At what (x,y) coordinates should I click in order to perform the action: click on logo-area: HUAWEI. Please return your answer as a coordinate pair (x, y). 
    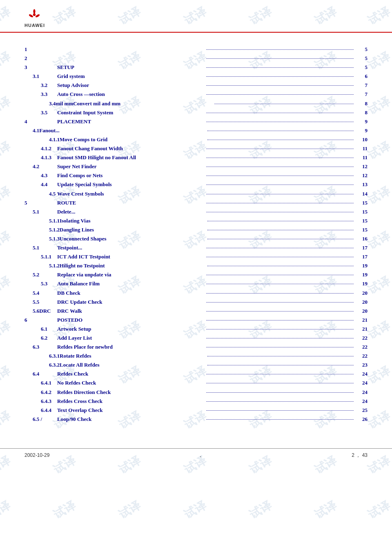
    Looking at the image, I should click on (196, 18).